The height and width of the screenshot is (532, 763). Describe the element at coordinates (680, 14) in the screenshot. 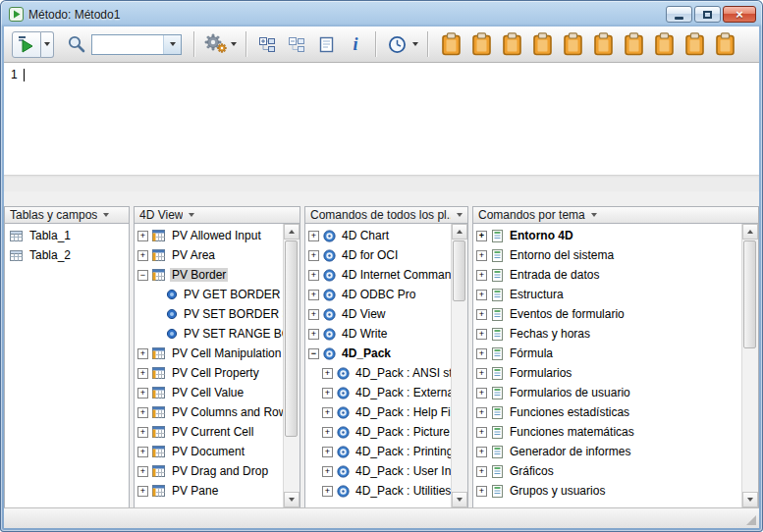

I see `minimize-button` at that location.